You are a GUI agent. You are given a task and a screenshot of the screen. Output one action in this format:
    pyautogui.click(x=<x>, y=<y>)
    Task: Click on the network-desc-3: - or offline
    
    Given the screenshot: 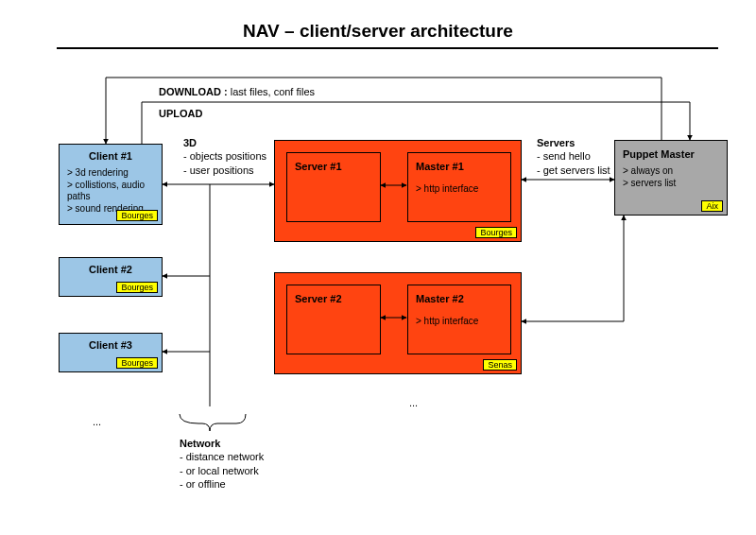 What is the action you would take?
    pyautogui.click(x=202, y=484)
    